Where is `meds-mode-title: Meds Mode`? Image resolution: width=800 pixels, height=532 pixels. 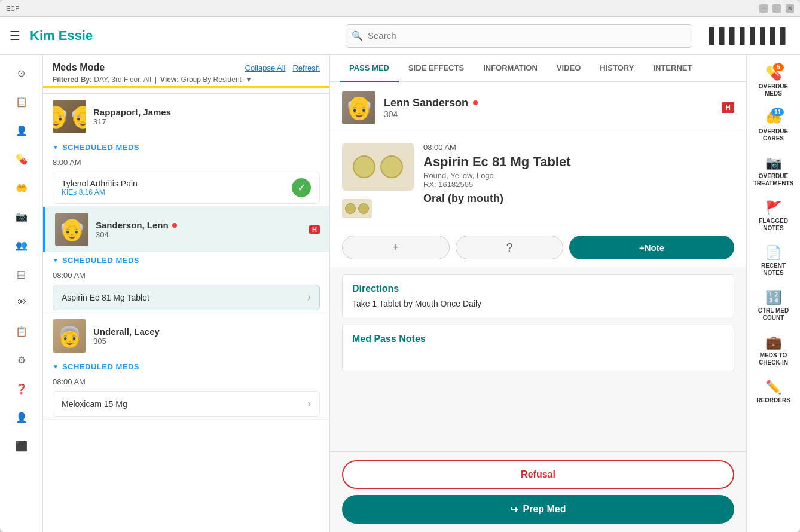 meds-mode-title: Meds Mode is located at coordinates (79, 68).